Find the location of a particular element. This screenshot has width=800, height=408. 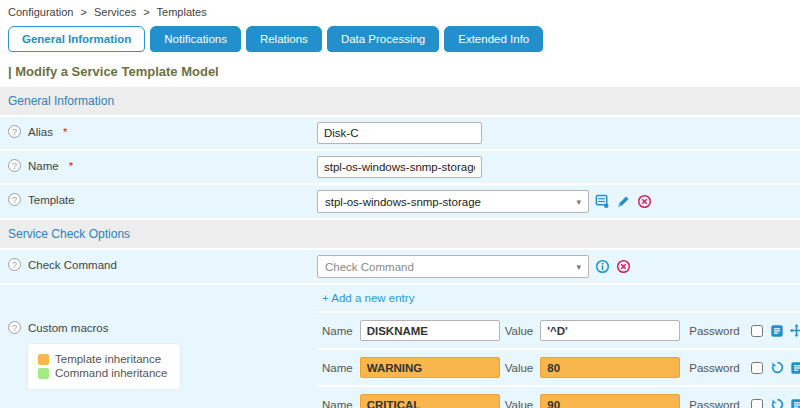

breadcrumb-configuration: Configuration is located at coordinates (40, 12).